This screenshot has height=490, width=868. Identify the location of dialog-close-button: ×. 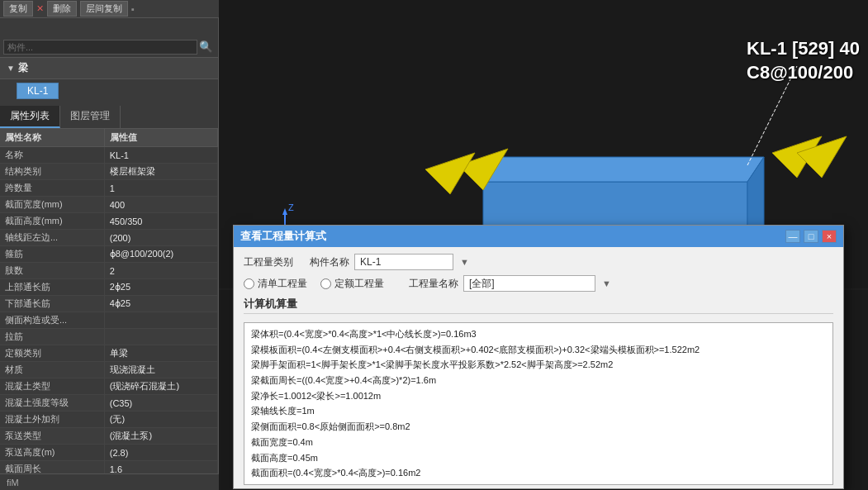
(829, 236).